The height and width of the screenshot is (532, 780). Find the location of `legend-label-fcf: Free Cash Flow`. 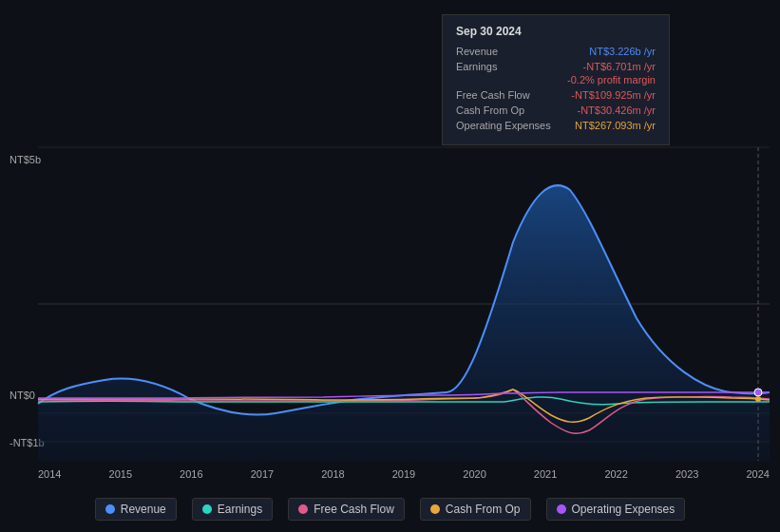

legend-label-fcf: Free Cash Flow is located at coordinates (353, 509).